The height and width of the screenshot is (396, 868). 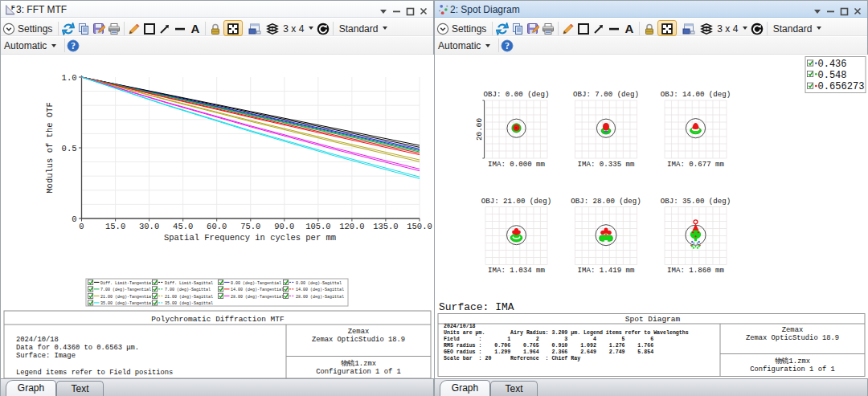 What do you see at coordinates (548, 339) in the screenshot?
I see `svg-text:Field : 1 2: Field : 1 2 3 4 5 6` at bounding box center [548, 339].